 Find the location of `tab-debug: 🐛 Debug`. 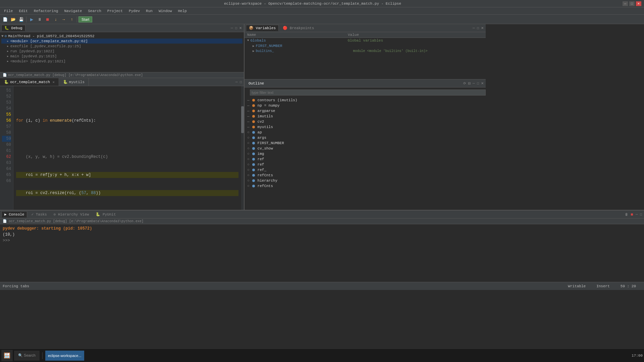

tab-debug: 🐛 Debug is located at coordinates (13, 28).